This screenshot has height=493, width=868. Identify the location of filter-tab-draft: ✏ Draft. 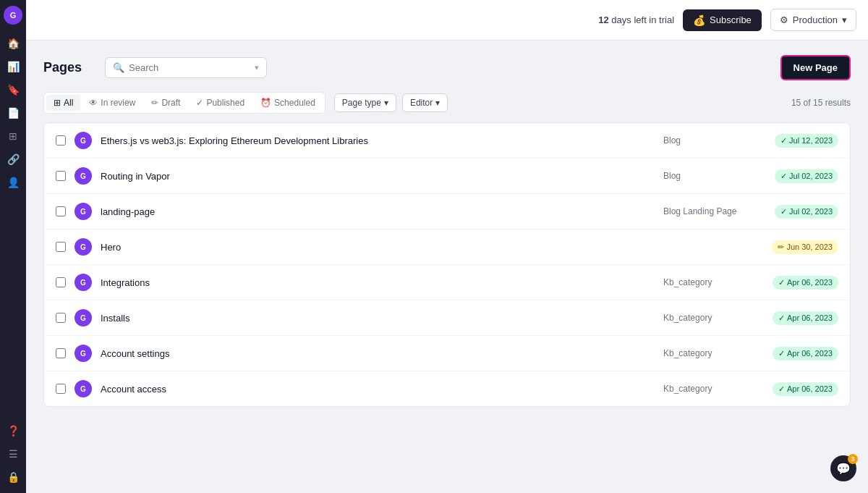
(166, 103).